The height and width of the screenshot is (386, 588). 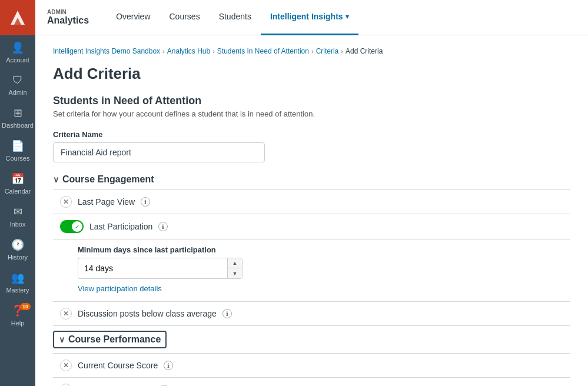 I want to click on last-participation-row: ✓ Last Participation ℹ, so click(x=312, y=227).